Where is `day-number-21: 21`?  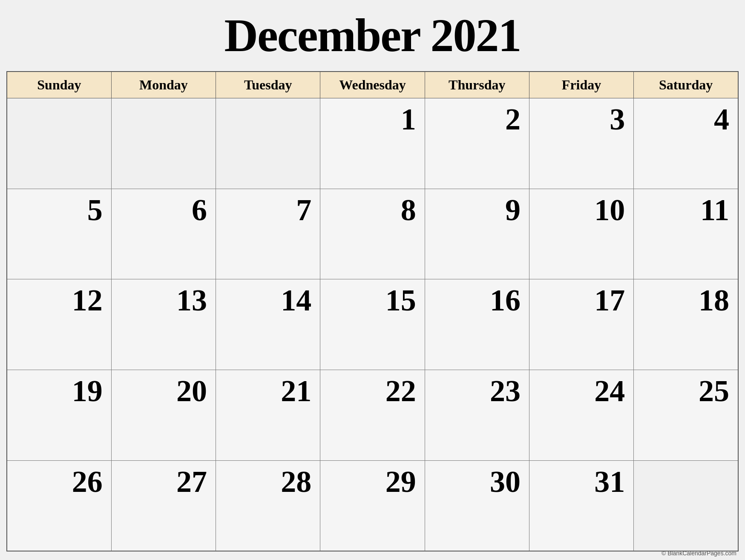 day-number-21: 21 is located at coordinates (265, 391).